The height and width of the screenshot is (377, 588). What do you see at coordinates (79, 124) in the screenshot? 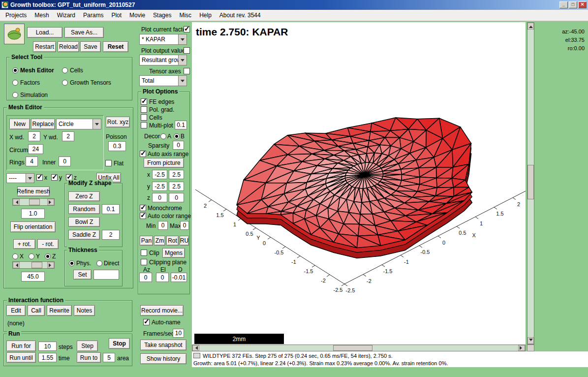
I see `mesh-shape-dropdown: Circle` at bounding box center [79, 124].